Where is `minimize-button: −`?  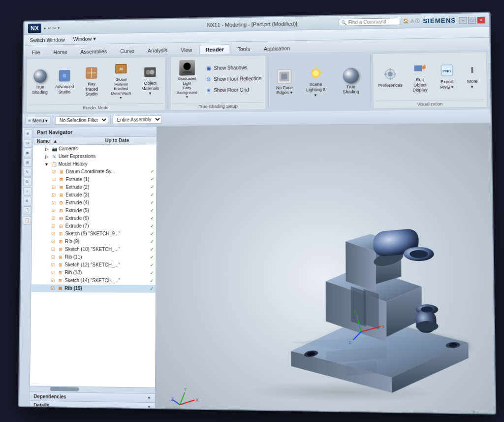 minimize-button: − is located at coordinates (463, 20).